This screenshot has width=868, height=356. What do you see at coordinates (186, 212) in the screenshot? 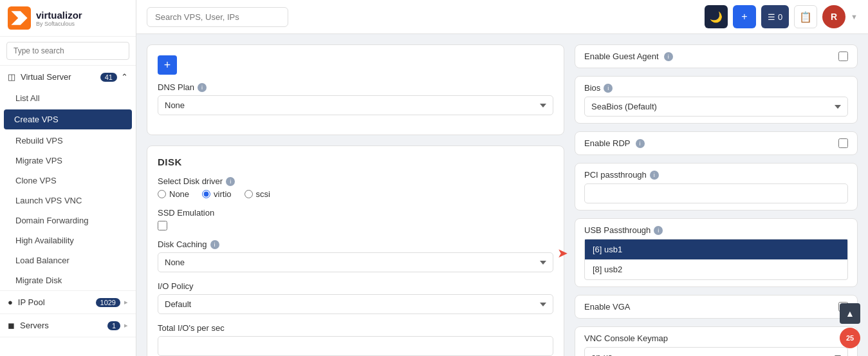
I see `ssd-emulation-label: SSD Emulation` at bounding box center [186, 212].